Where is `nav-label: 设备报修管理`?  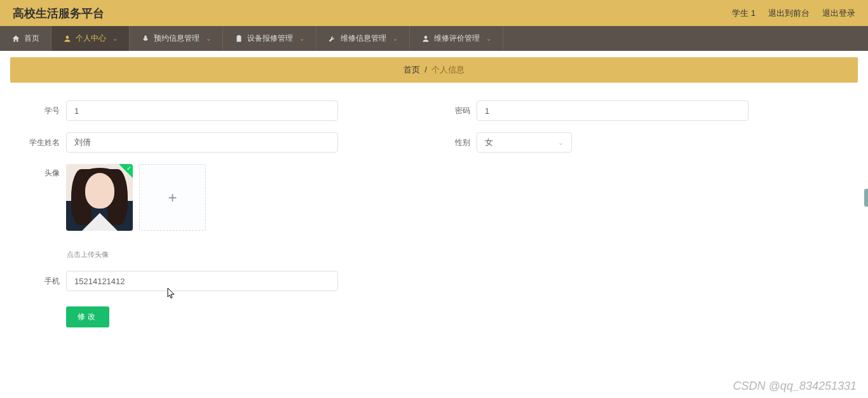
nav-label: 设备报修管理 is located at coordinates (270, 38).